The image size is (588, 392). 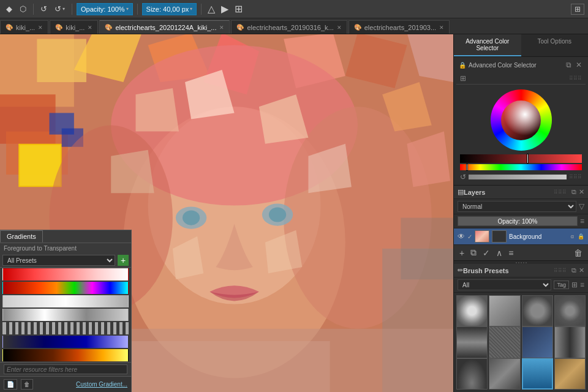 What do you see at coordinates (521, 120) in the screenshot?
I see `color-wheel` at bounding box center [521, 120].